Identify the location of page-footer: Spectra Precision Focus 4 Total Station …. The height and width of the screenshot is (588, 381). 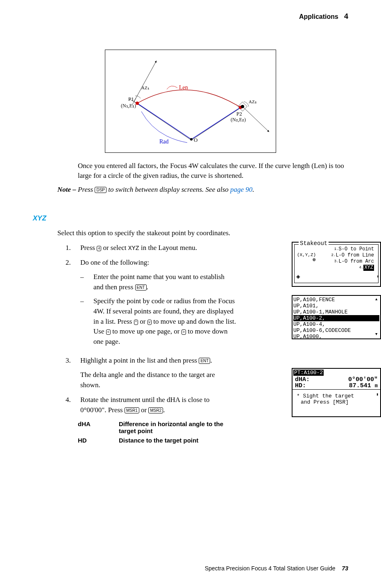
(277, 568).